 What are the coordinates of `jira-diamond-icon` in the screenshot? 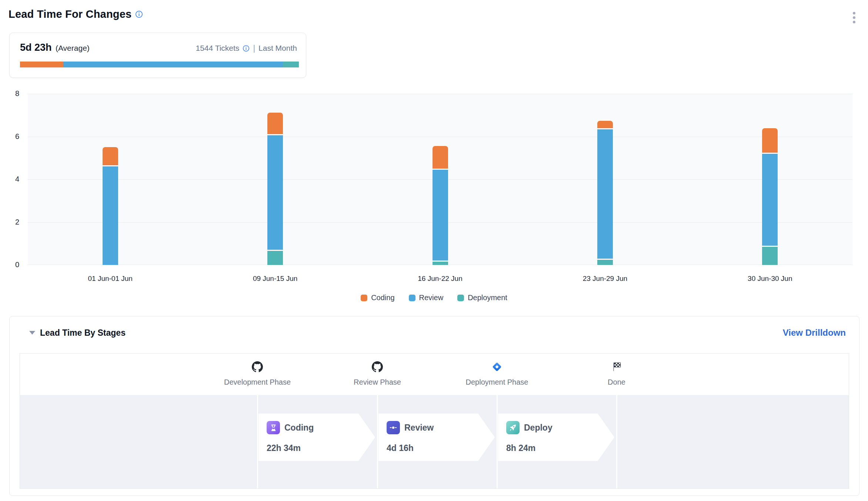 It's located at (497, 367).